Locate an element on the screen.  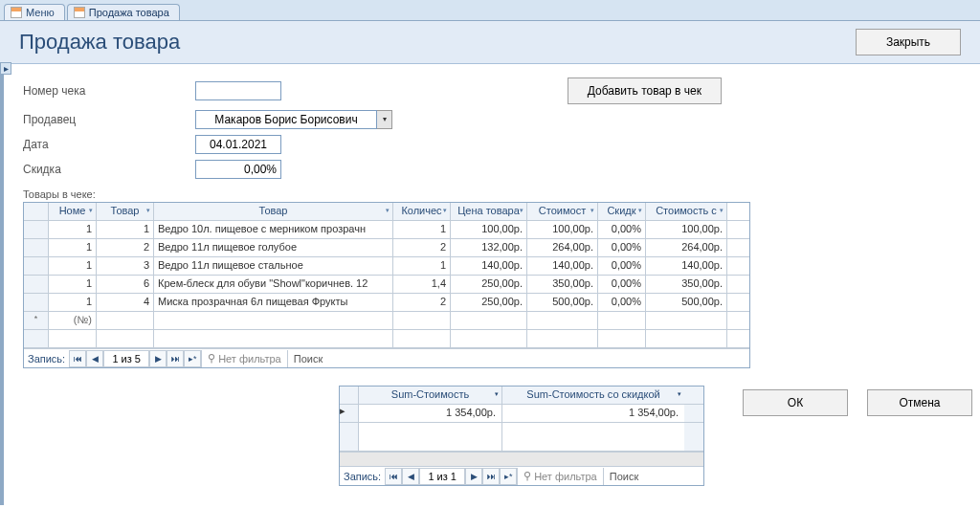
col-tovar-id: Товар is located at coordinates (125, 211).